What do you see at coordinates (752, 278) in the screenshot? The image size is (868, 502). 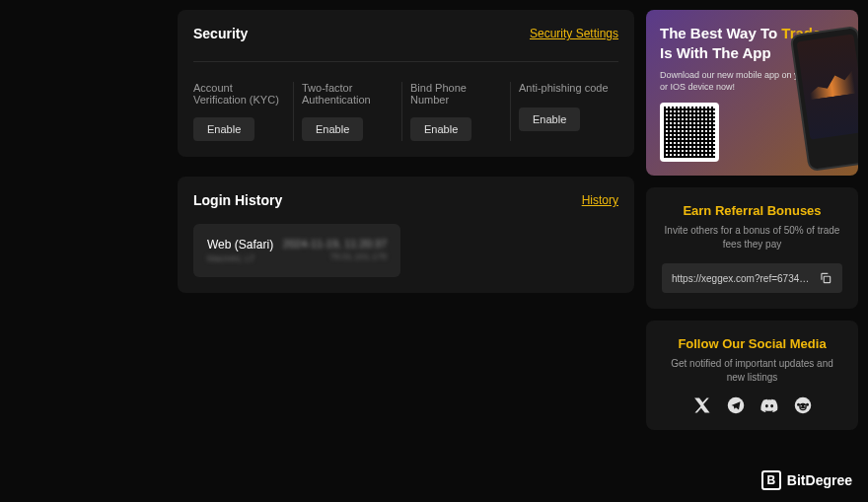 I see `referral-link-box: https://xeggex.com?ref=67348c39…` at bounding box center [752, 278].